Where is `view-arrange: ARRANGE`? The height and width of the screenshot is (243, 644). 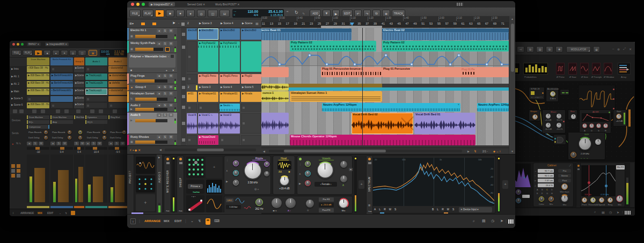 view-arrange: ARRANGE is located at coordinates (27, 213).